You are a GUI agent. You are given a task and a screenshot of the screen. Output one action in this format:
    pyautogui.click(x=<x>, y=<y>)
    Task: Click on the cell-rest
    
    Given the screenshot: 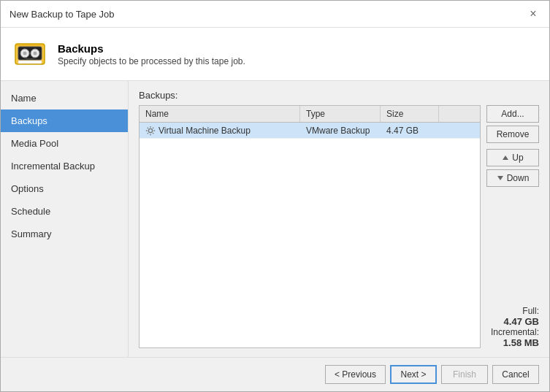 What is the action you would take?
    pyautogui.click(x=459, y=131)
    